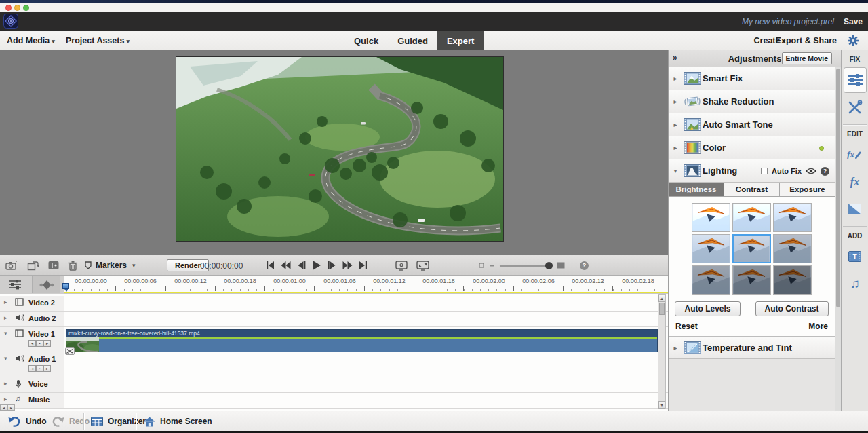  I want to click on save-button: Save, so click(853, 22).